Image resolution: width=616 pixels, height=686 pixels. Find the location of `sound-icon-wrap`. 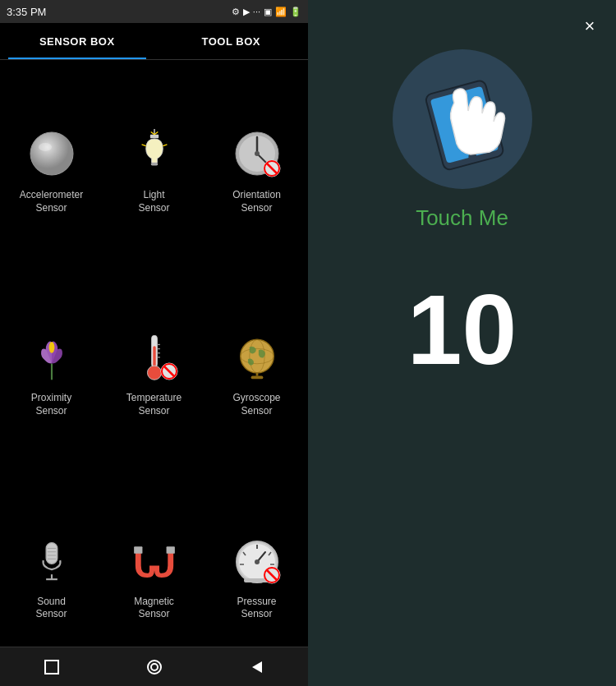

sound-icon-wrap is located at coordinates (52, 560).